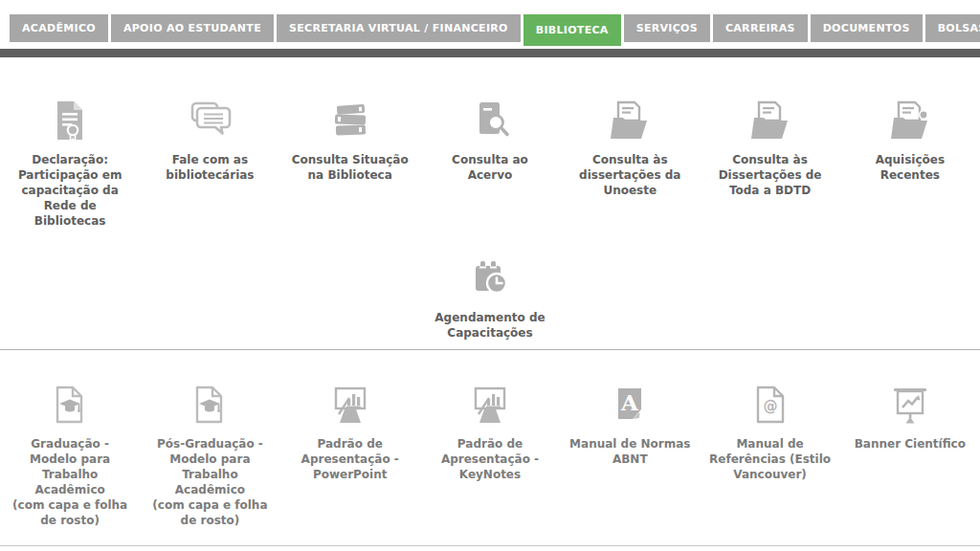 Image resolution: width=980 pixels, height=551 pixels. I want to click on section-divider, so click(490, 350).